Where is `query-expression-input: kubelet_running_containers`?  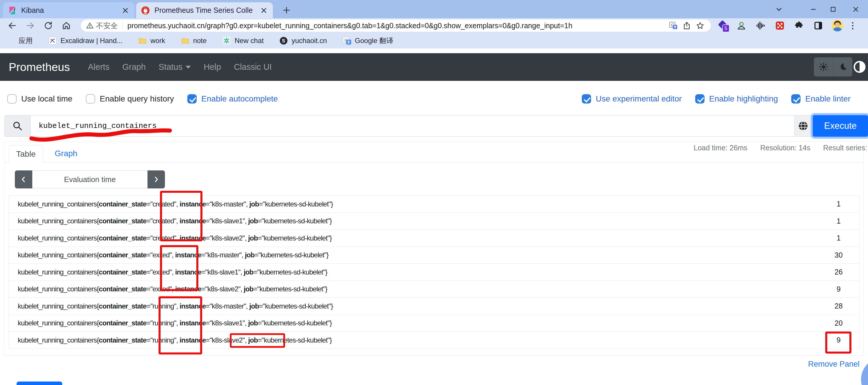 query-expression-input: kubelet_running_containers is located at coordinates (412, 126).